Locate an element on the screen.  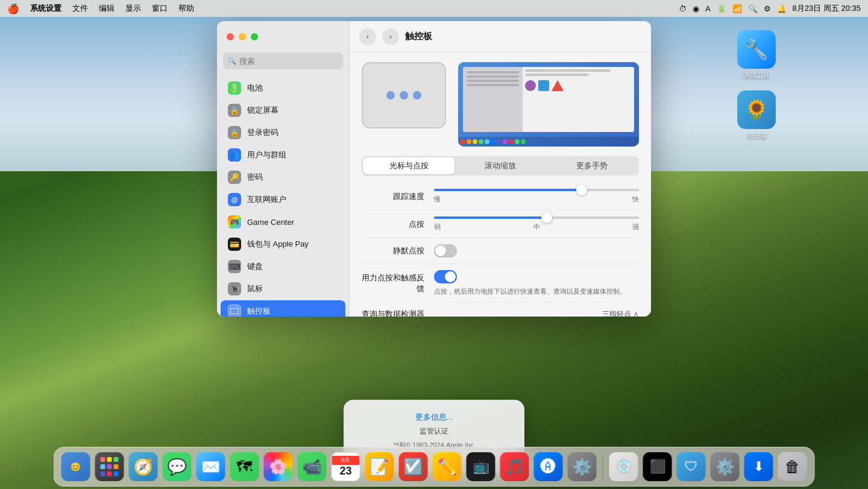
menubar-item-file: 文件 is located at coordinates (80, 8).